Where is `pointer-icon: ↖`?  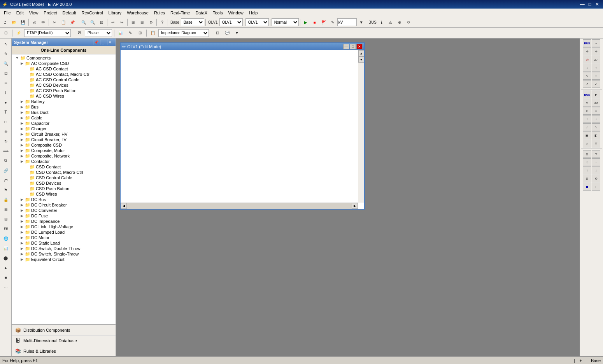
pointer-icon: ↖ is located at coordinates (6, 44).